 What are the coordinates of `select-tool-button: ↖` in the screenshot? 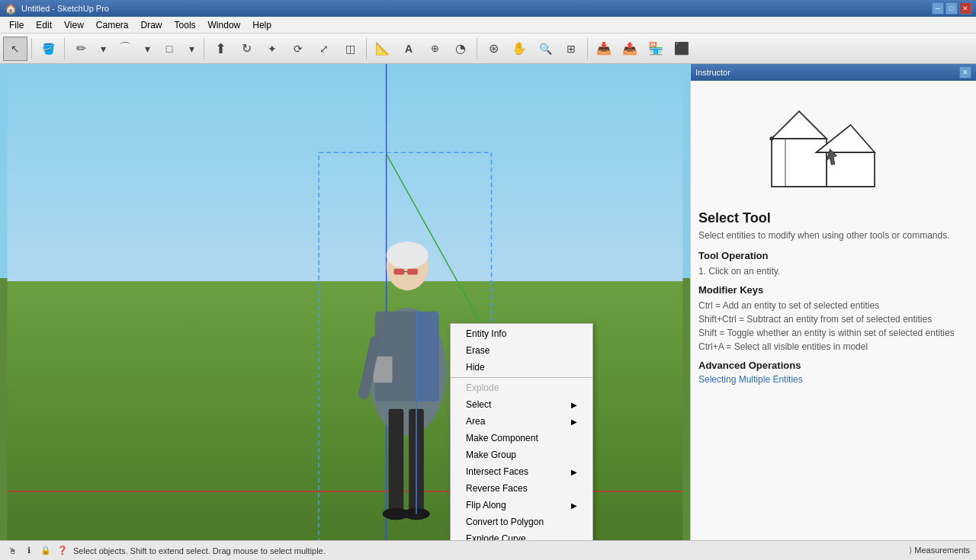 It's located at (15, 49).